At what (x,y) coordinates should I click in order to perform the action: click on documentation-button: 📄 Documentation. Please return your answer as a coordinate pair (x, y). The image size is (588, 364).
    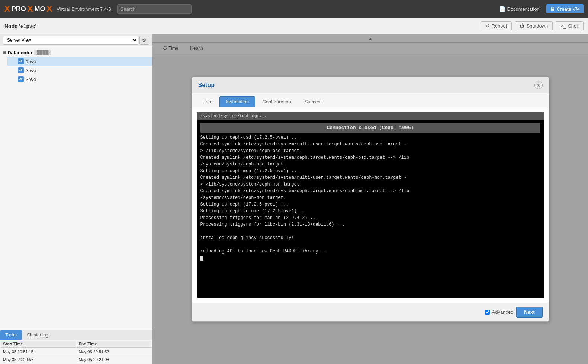
    Looking at the image, I should click on (519, 9).